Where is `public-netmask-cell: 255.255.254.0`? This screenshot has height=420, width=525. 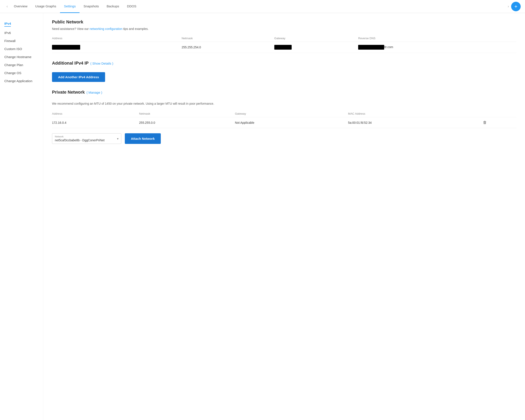 public-netmask-cell: 255.255.254.0 is located at coordinates (228, 47).